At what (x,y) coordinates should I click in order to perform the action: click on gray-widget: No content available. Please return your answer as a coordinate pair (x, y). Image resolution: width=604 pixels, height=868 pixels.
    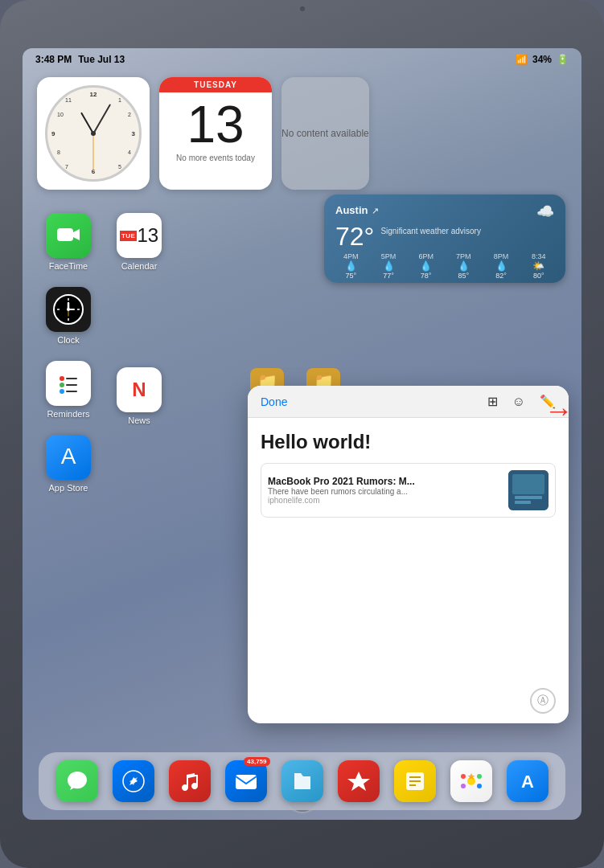
    Looking at the image, I should click on (325, 133).